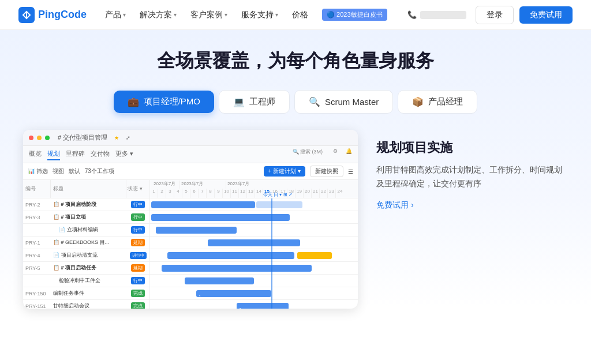 The height and width of the screenshot is (364, 591). What do you see at coordinates (349, 155) in the screenshot?
I see `bell-icon: 🔔` at bounding box center [349, 155].